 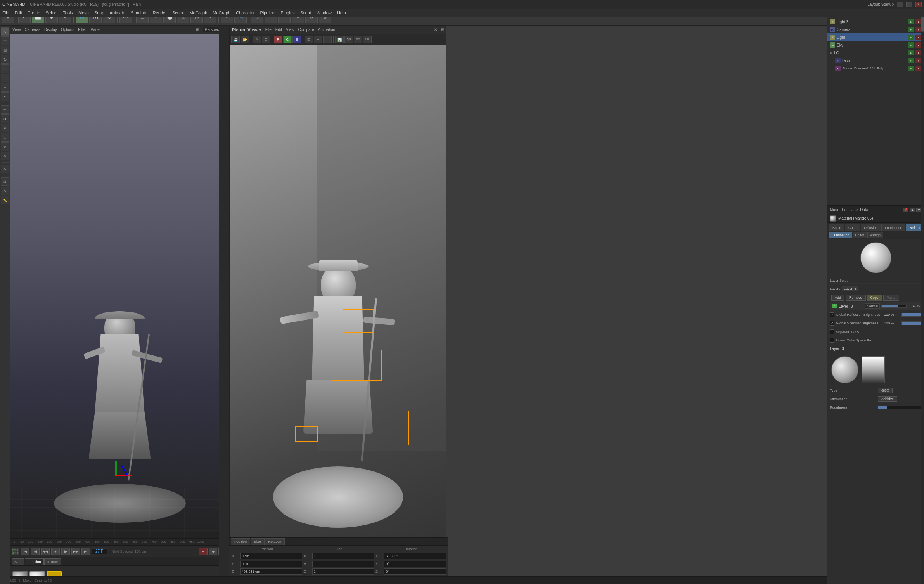 I want to click on pv-menu-compare: Compare, so click(x=306, y=29).